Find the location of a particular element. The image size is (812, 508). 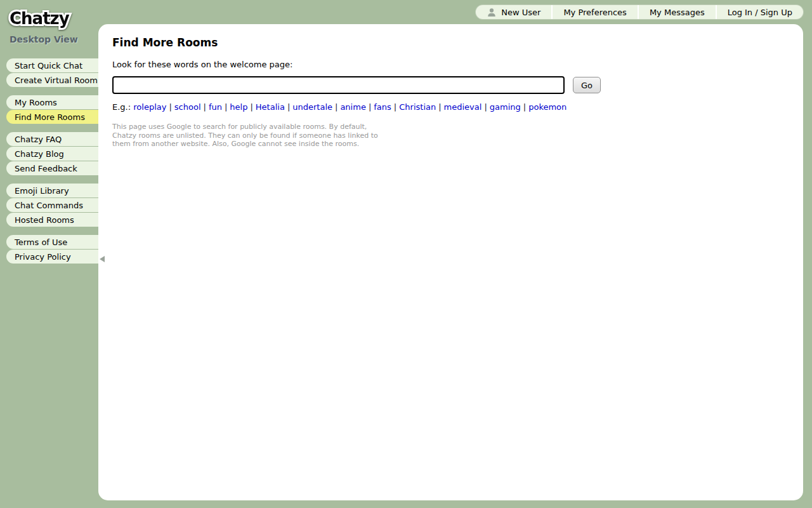

go-button: Go is located at coordinates (587, 85).